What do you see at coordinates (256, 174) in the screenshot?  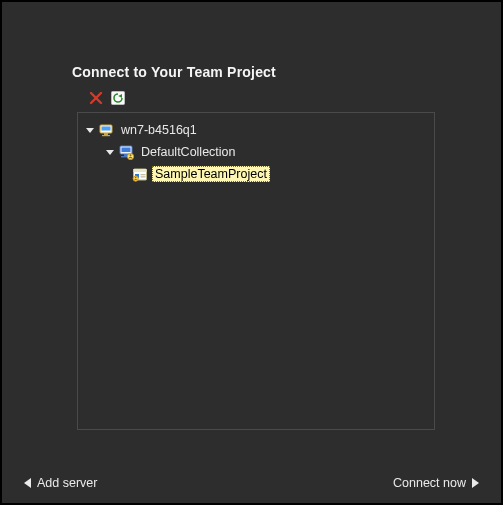 I see `tree-node-project: SampleTeamProject` at bounding box center [256, 174].